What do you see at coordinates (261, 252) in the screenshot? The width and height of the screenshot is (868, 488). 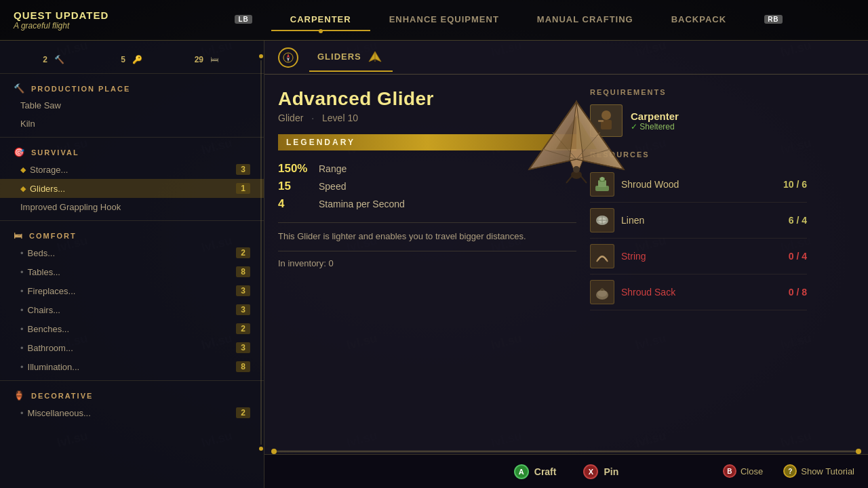 I see `sidebar-scroll` at bounding box center [261, 252].